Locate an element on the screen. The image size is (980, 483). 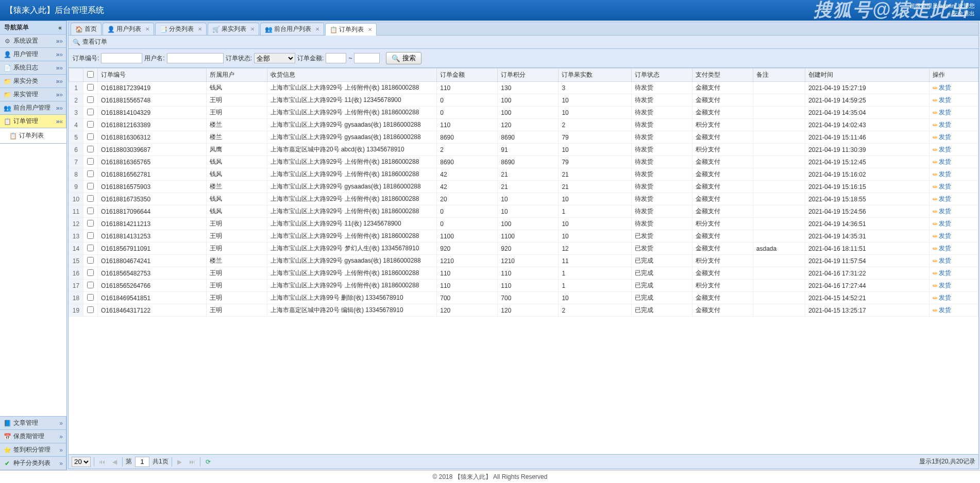
next-page-icon: ▶ is located at coordinates (180, 462).